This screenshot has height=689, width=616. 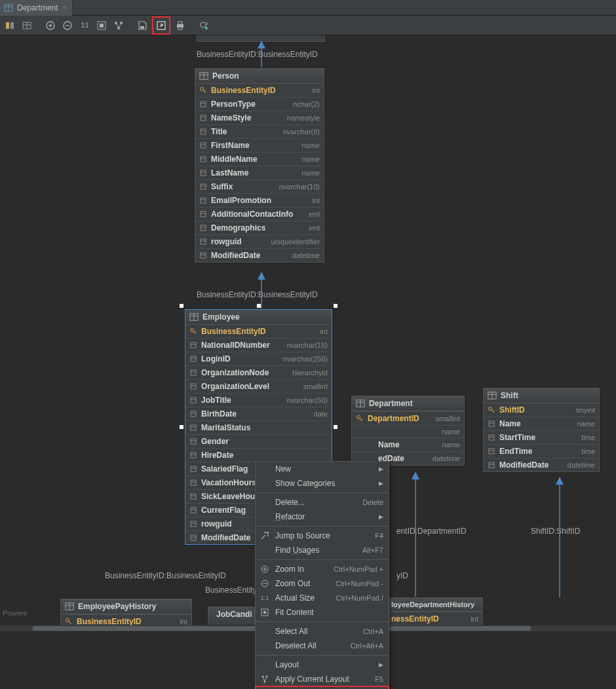 I want to click on export-button-highlight, so click(x=161, y=26).